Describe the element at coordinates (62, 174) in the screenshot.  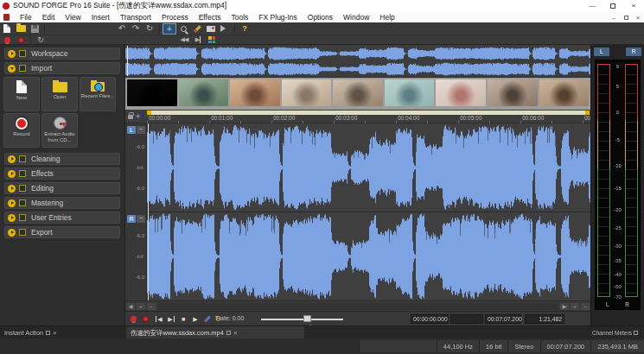
I see `sidebar-section-effects: Effects` at that location.